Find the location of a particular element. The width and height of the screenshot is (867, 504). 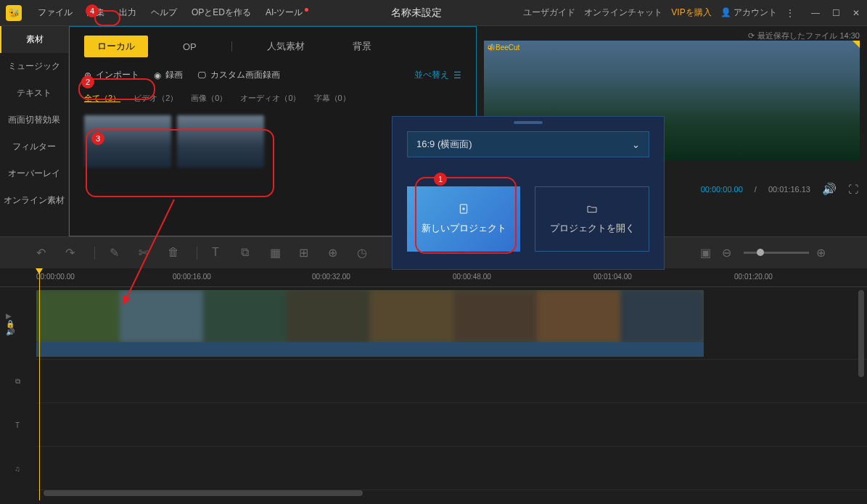

video-track: ▶🔒🔊 is located at coordinates (451, 323).